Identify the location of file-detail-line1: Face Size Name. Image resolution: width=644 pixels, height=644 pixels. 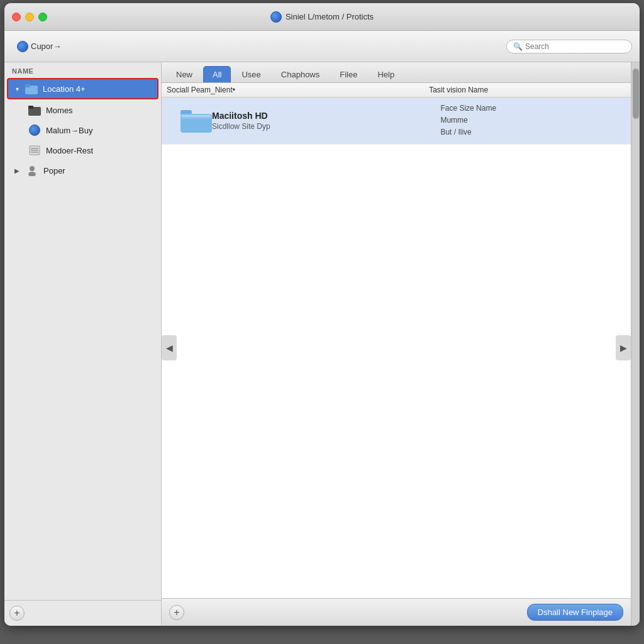
(526, 108).